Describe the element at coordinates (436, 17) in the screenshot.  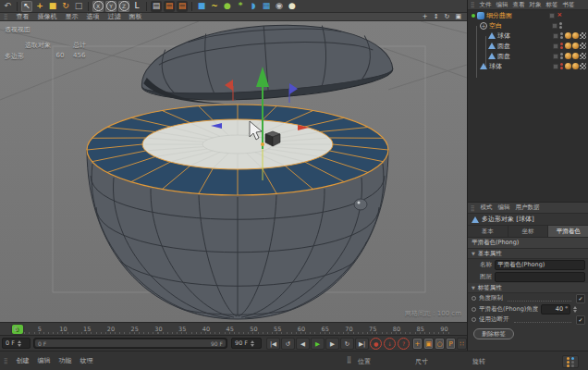
I see `dolly-view-icon: ↕` at that location.